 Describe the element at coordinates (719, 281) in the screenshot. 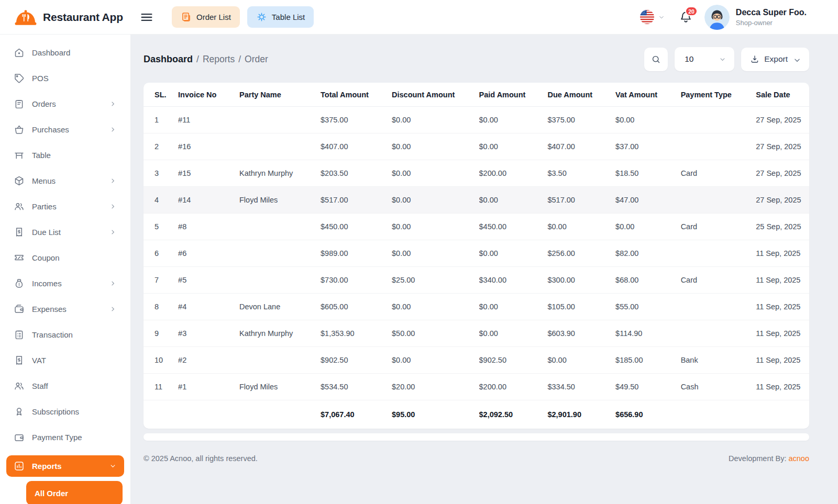

I see `cell-payment: Card` at that location.